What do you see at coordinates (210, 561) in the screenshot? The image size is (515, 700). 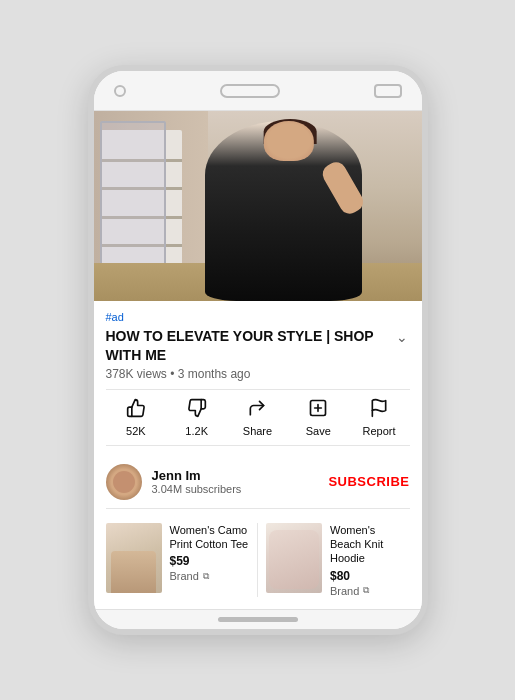 I see `product-price-1: $59` at bounding box center [210, 561].